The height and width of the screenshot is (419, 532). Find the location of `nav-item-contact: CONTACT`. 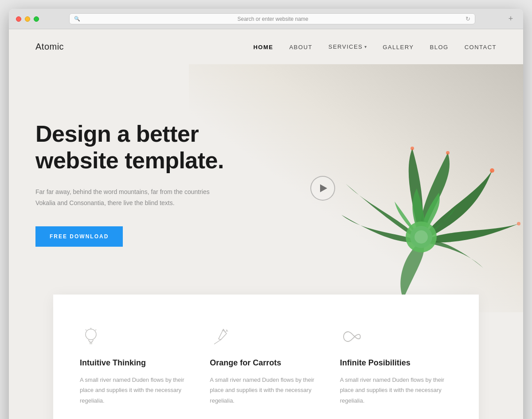

nav-item-contact: CONTACT is located at coordinates (481, 47).